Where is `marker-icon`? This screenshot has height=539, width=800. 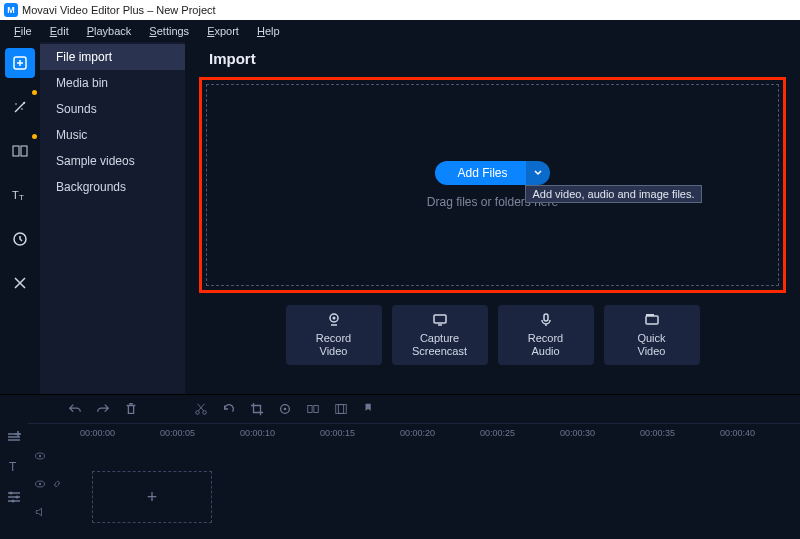 marker-icon is located at coordinates (369, 409).